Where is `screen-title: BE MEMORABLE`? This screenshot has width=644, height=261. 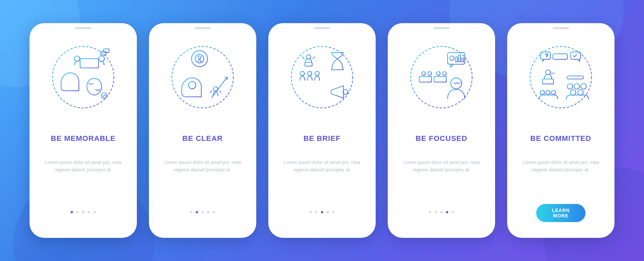 screen-title: BE MEMORABLE is located at coordinates (83, 139).